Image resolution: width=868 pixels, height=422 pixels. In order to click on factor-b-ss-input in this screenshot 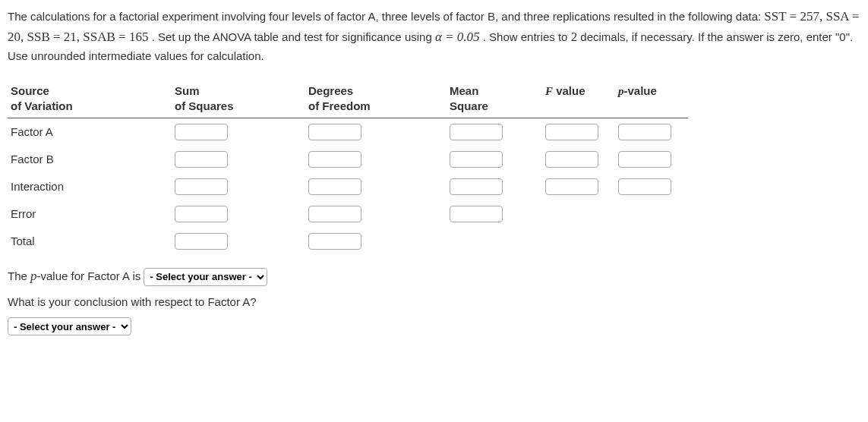, I will do `click(201, 159)`.